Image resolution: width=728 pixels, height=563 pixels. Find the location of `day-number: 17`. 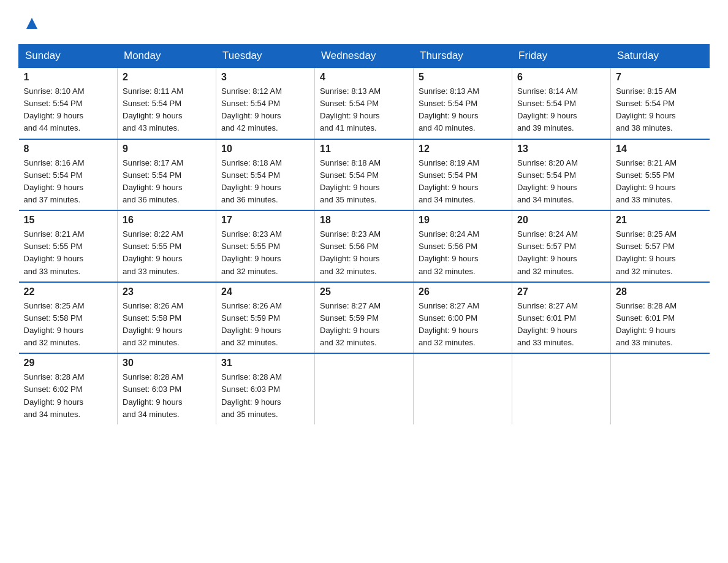

day-number: 17 is located at coordinates (265, 220).